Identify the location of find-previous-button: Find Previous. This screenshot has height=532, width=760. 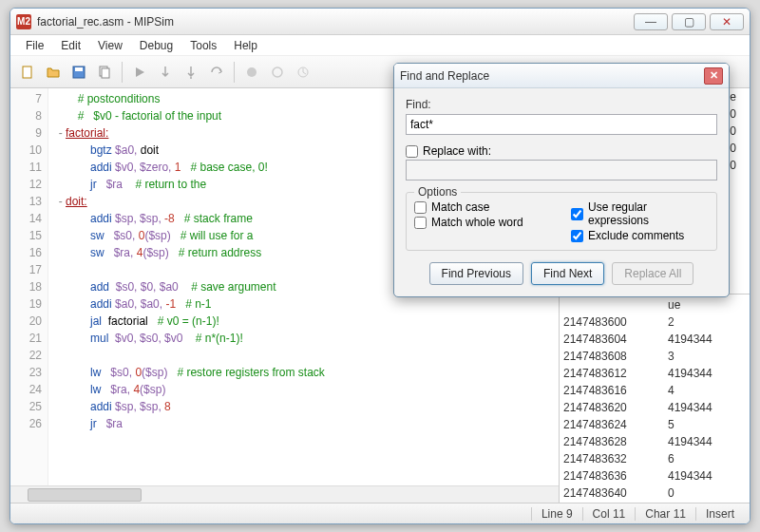
(477, 274).